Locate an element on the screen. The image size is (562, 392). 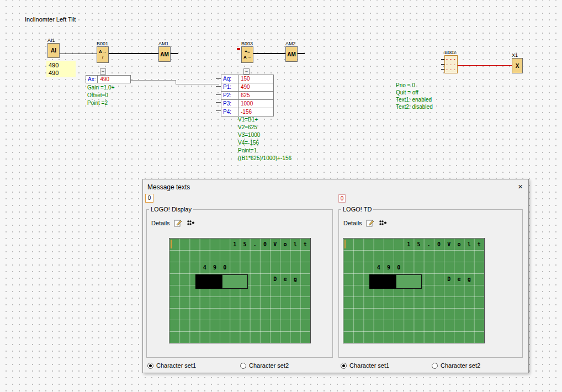
radio-td-charset1: Character set1 is located at coordinates (365, 365).